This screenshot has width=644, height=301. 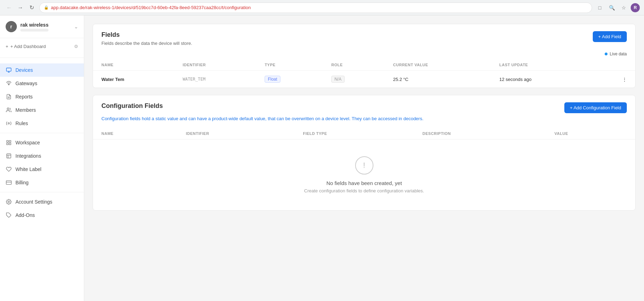 What do you see at coordinates (364, 183) in the screenshot?
I see `empty-title: No fields have been created, yet` at bounding box center [364, 183].